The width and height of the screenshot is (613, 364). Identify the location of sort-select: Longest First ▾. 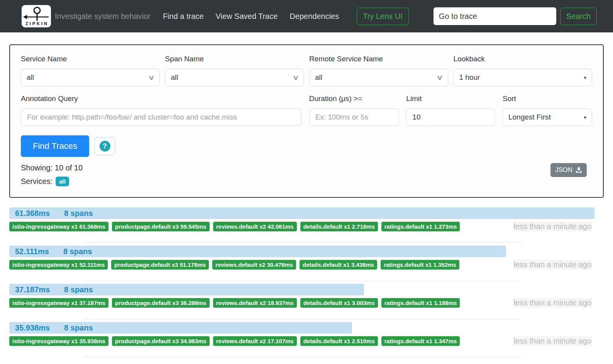
(547, 117).